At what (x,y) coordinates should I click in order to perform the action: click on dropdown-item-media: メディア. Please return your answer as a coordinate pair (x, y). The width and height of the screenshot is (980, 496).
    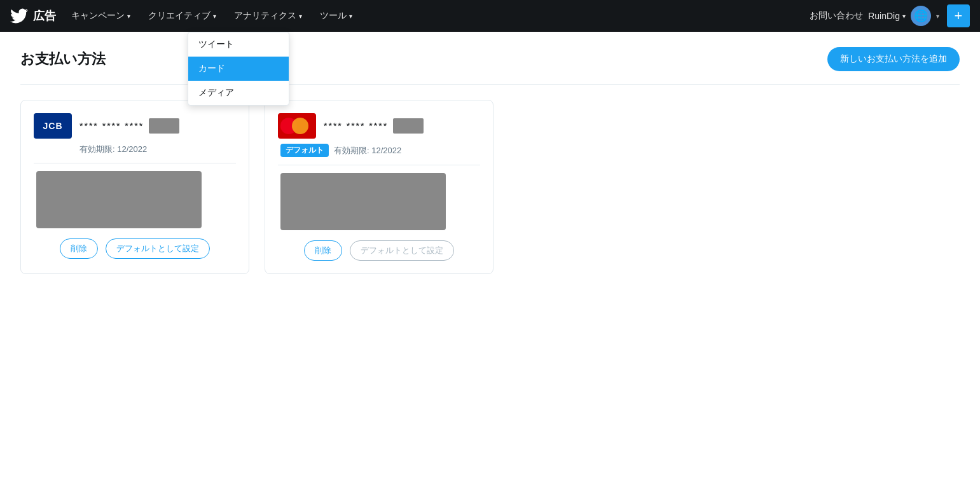
    Looking at the image, I should click on (238, 93).